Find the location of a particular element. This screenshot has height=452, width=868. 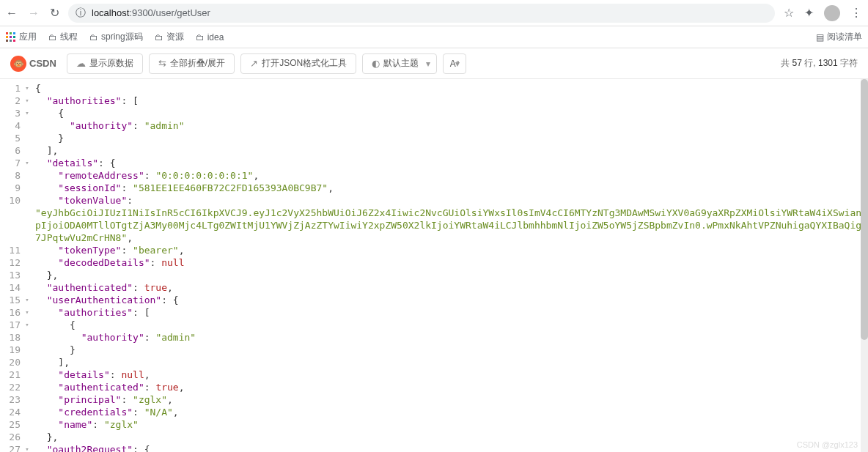

bookmarks-bar: 应用 🗀线程 🗀spring源码 🗀资源 🗀idea ▤ 阅读清单 is located at coordinates (434, 37).